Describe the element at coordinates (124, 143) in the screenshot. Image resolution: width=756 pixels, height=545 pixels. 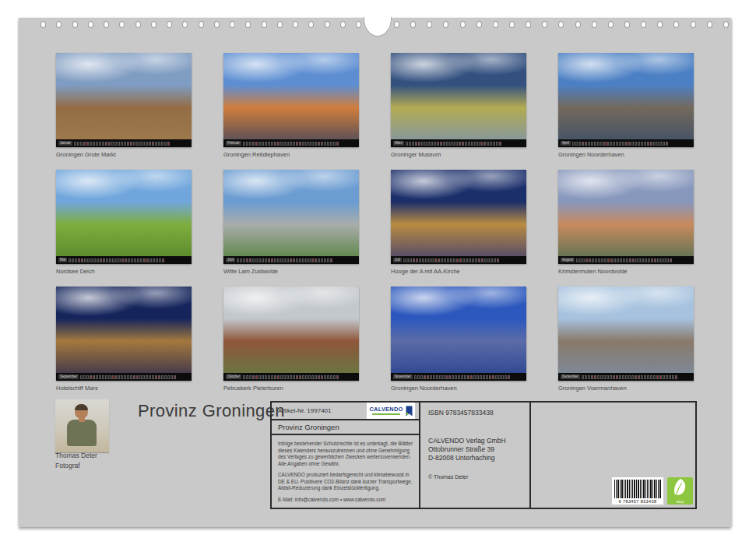
I see `calendar-date-strip: Januar` at that location.